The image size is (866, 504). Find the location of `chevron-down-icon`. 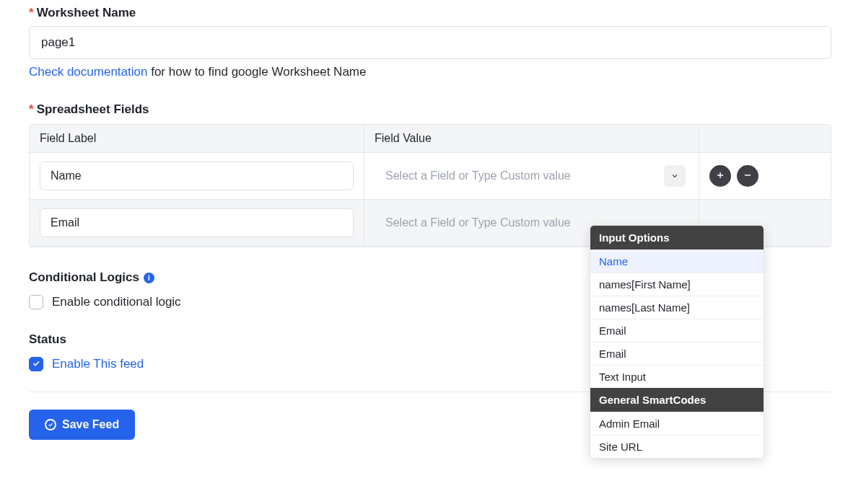

chevron-down-icon is located at coordinates (675, 176).